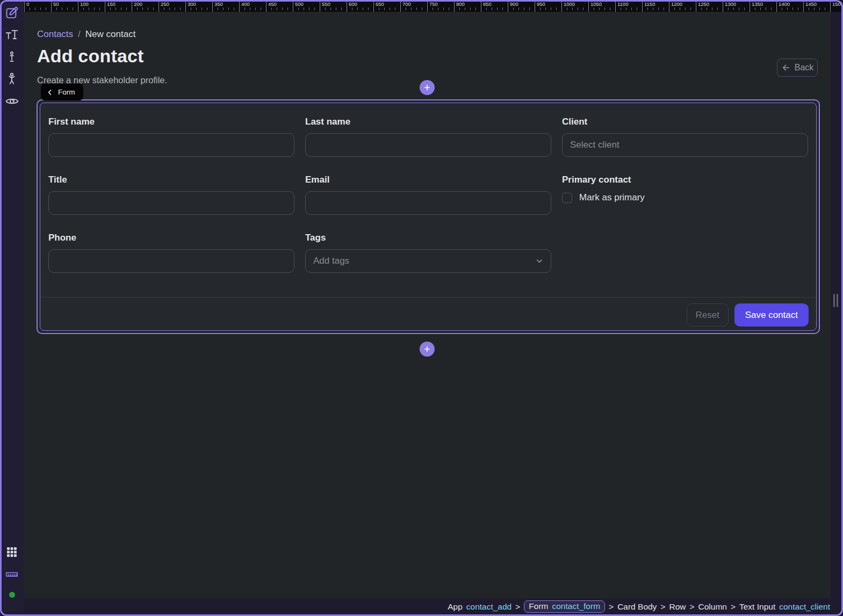  Describe the element at coordinates (12, 552) in the screenshot. I see `grid-apps-button` at that location.